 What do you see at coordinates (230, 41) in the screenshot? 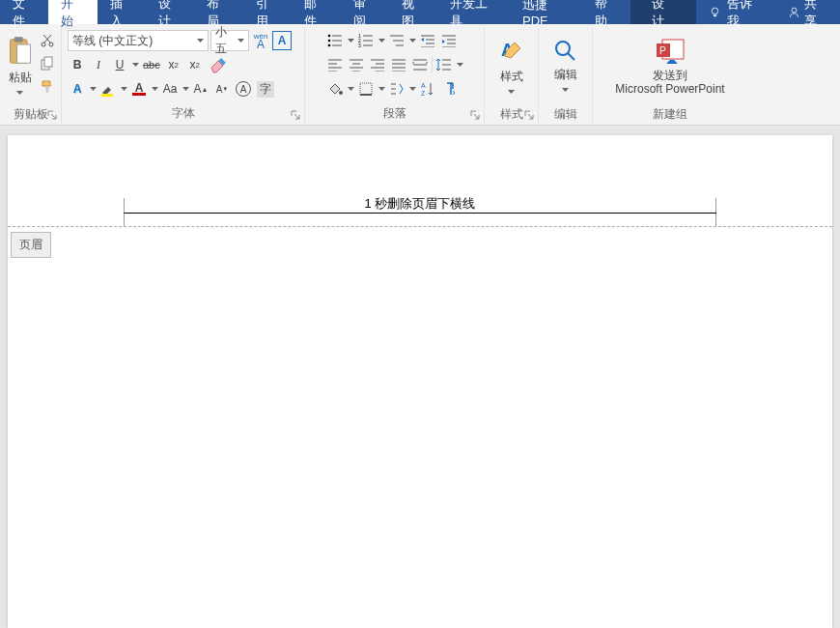
I see `font-size-combo: 小五` at bounding box center [230, 41].